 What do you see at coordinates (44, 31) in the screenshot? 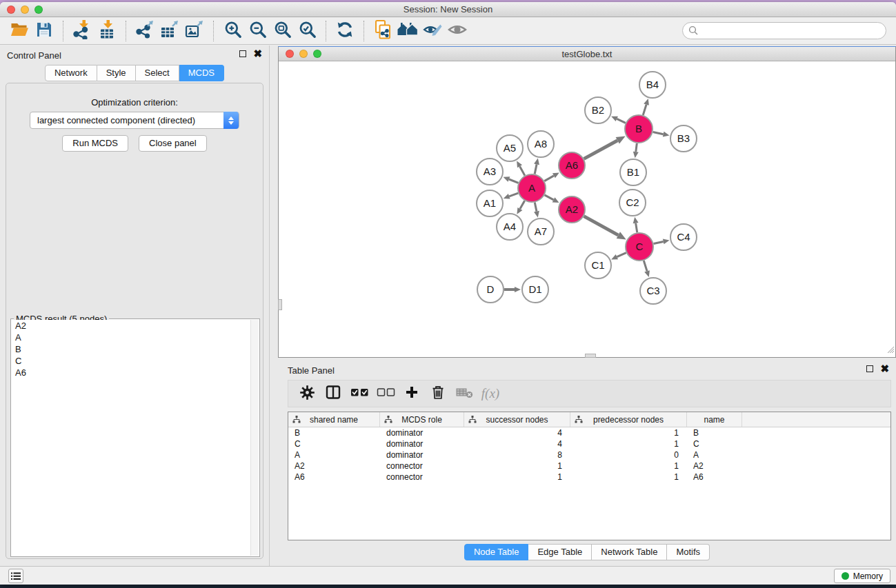
I see `save-session-button` at bounding box center [44, 31].